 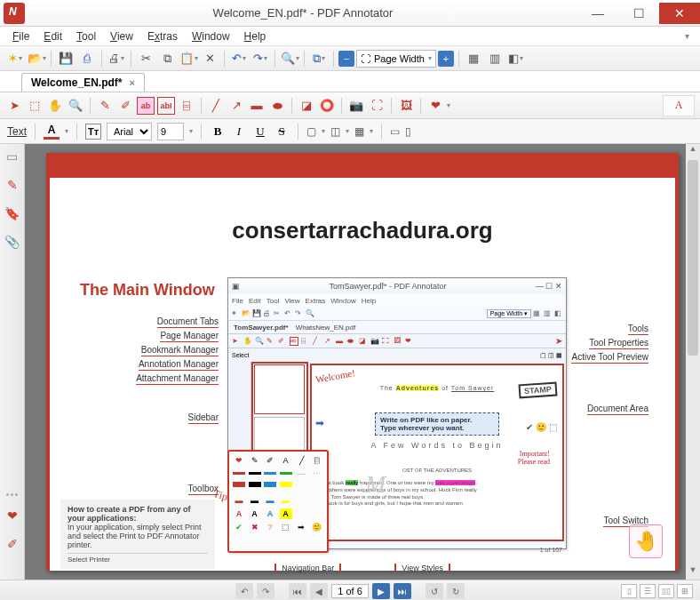 I want to click on menu-help: Help, so click(x=256, y=36).